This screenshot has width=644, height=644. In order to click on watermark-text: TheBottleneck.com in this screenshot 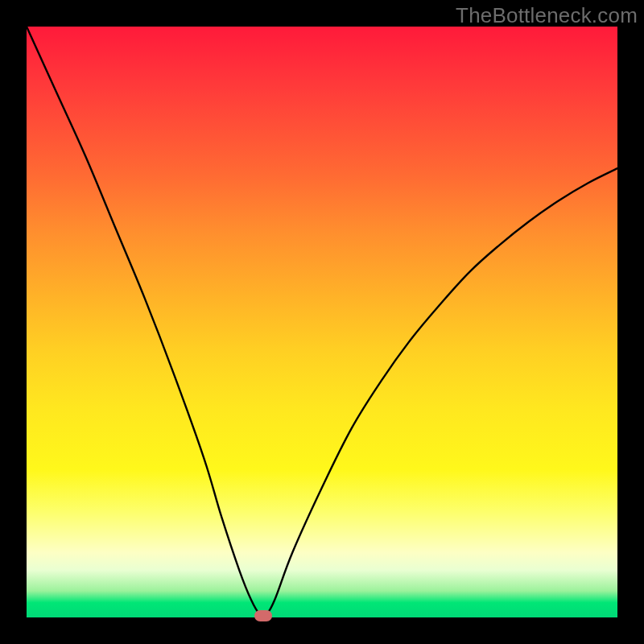, I will do `click(547, 16)`.